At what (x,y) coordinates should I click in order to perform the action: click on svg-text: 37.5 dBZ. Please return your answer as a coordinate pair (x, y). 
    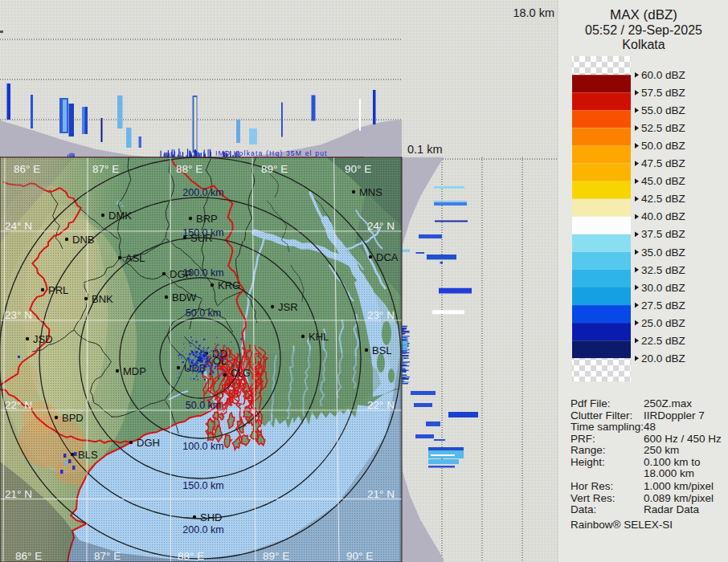
    Looking at the image, I should click on (664, 234).